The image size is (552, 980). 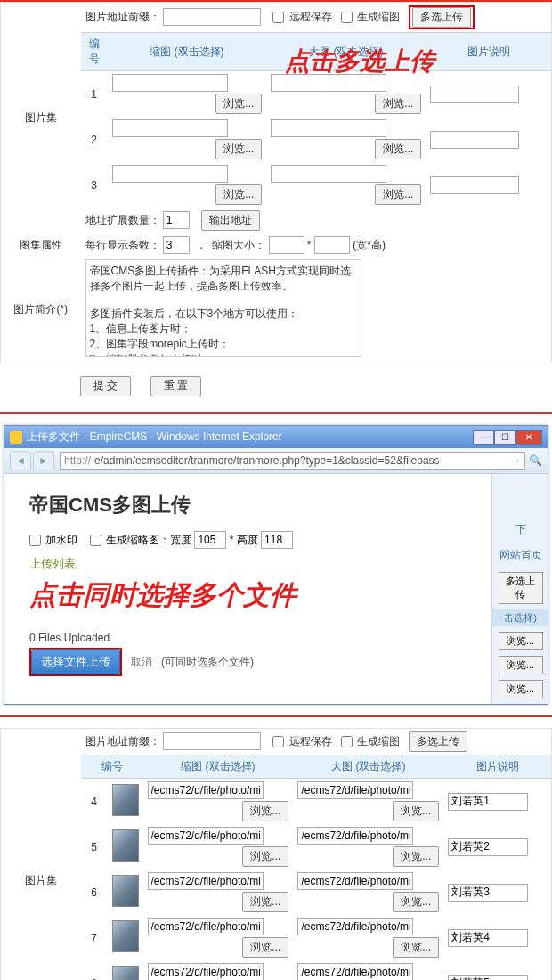 What do you see at coordinates (41, 310) in the screenshot?
I see `section-label-intro: 图片简介(*)` at bounding box center [41, 310].